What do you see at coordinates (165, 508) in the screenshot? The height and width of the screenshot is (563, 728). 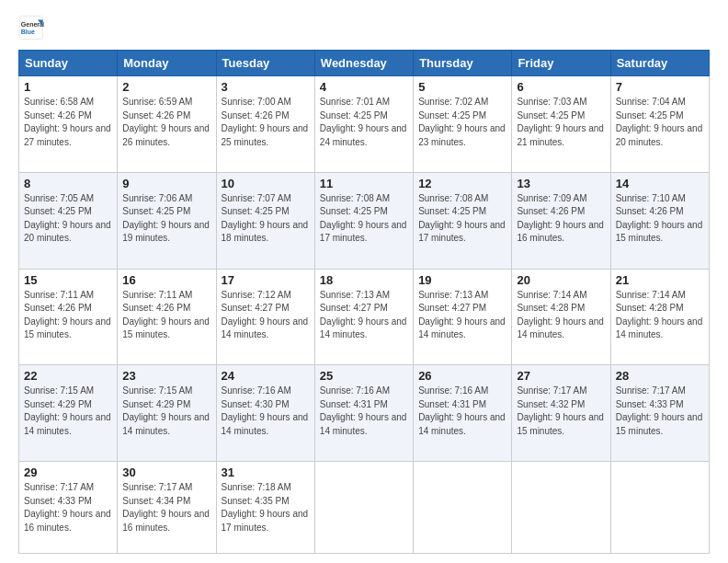 I see `day-info: Sunrise: 7:17 AM Sunset: 4:34 PM Dayligh…` at bounding box center [165, 508].